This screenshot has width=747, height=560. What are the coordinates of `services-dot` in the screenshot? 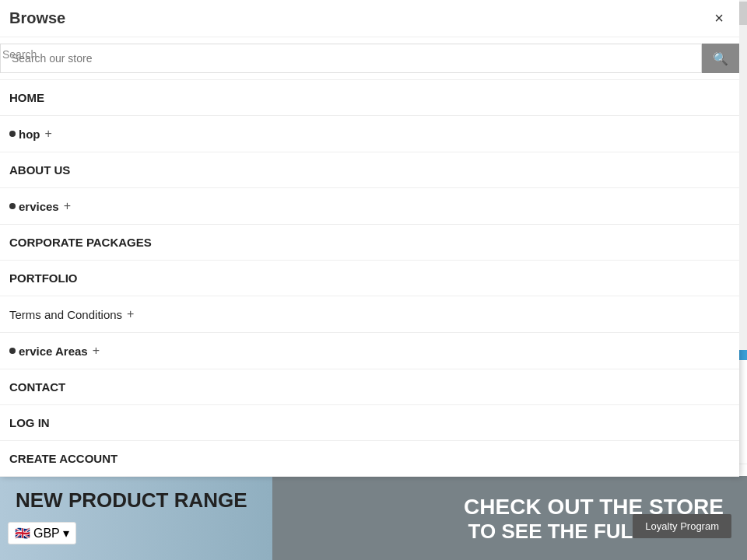 It's located at (12, 206).